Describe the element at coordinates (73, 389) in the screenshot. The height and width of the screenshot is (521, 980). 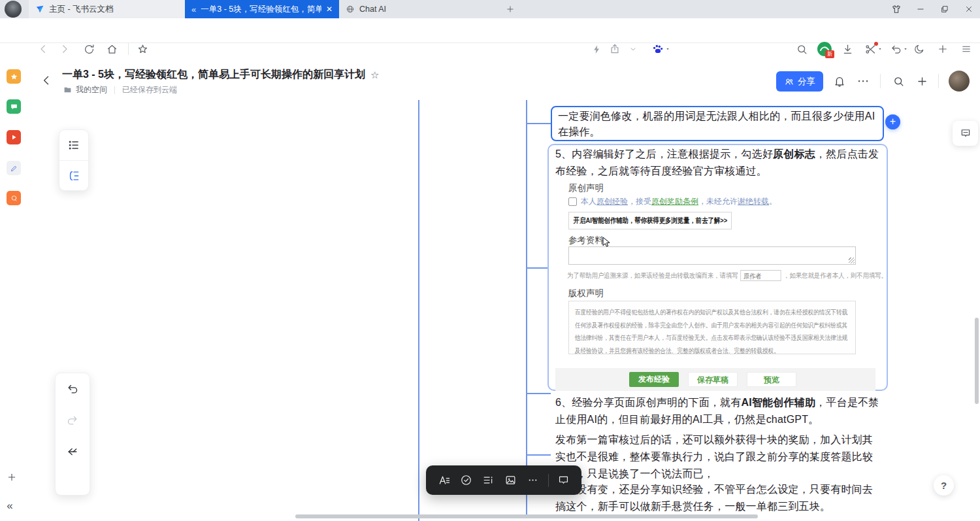
I see `undo-icon` at that location.